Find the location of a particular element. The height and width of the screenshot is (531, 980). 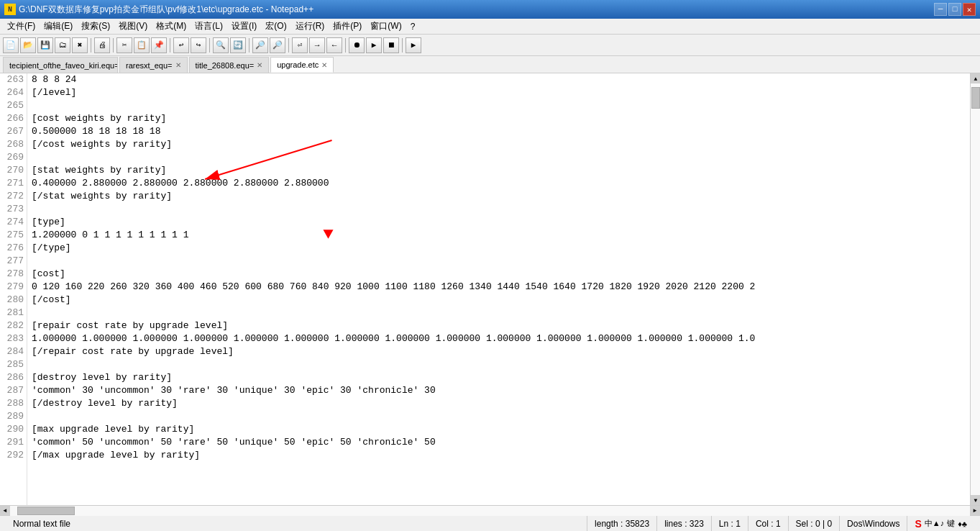

code-line-280: [/cost] is located at coordinates (500, 300).